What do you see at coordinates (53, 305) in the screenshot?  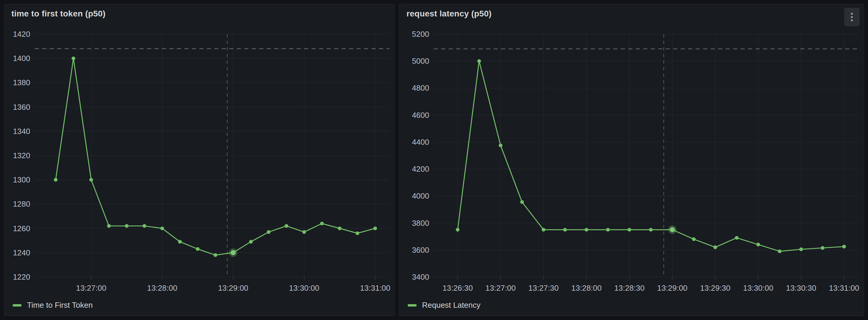 I see `legend-item: Time to First Token` at bounding box center [53, 305].